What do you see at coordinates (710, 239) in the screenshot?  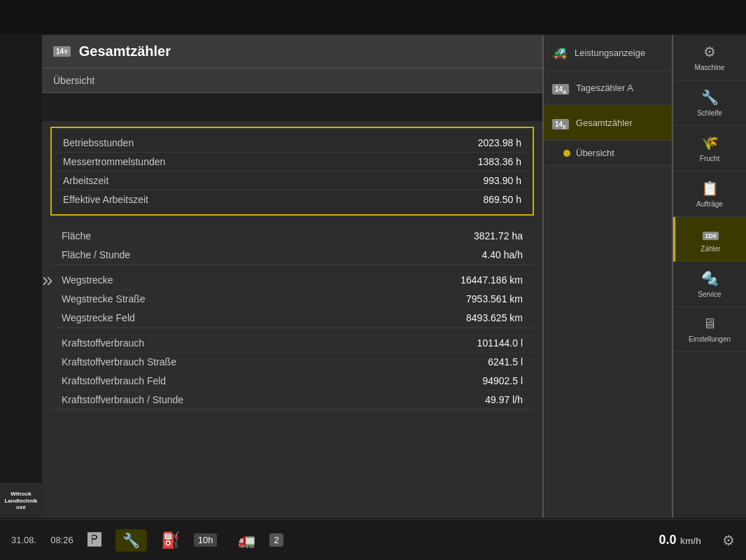 I see `sidebar-item-zaehler: 1D0 Zähler` at bounding box center [710, 239].